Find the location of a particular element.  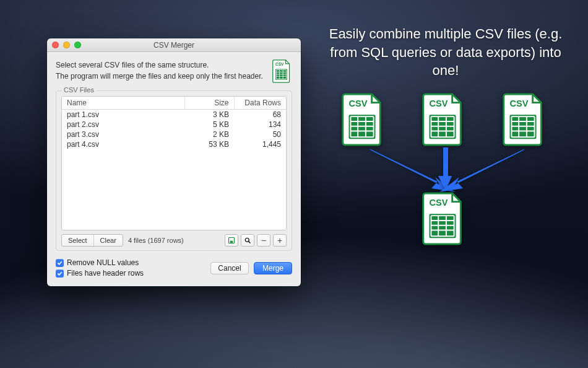

intro-line-2: The program will merge the files and kee… is located at coordinates (160, 76).